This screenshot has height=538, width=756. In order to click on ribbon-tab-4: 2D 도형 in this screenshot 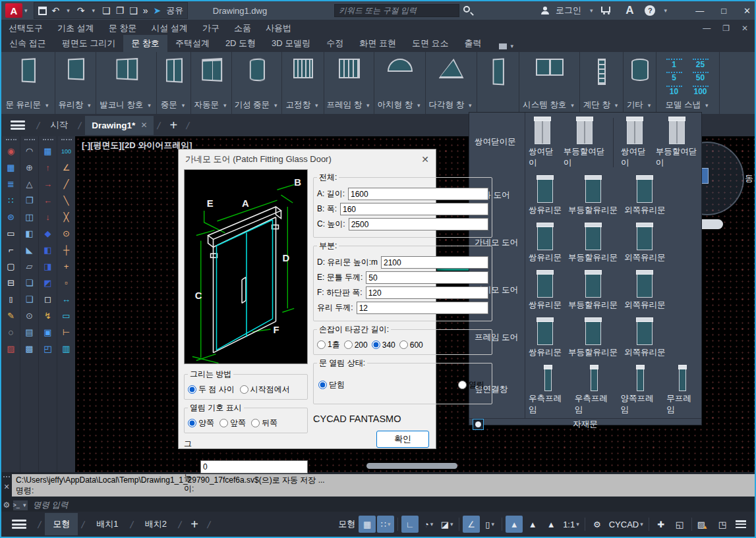, I will do `click(241, 43)`.